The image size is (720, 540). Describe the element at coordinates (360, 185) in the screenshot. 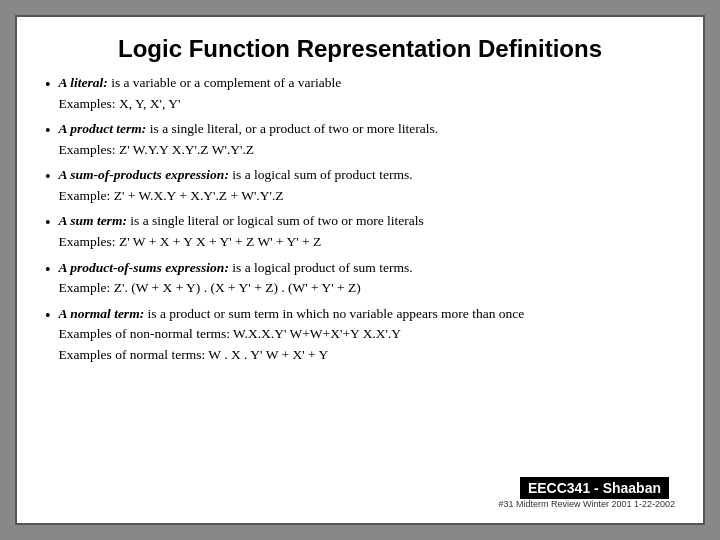

I see `bullet-3: • A sum-of-products expression: is a log…` at that location.